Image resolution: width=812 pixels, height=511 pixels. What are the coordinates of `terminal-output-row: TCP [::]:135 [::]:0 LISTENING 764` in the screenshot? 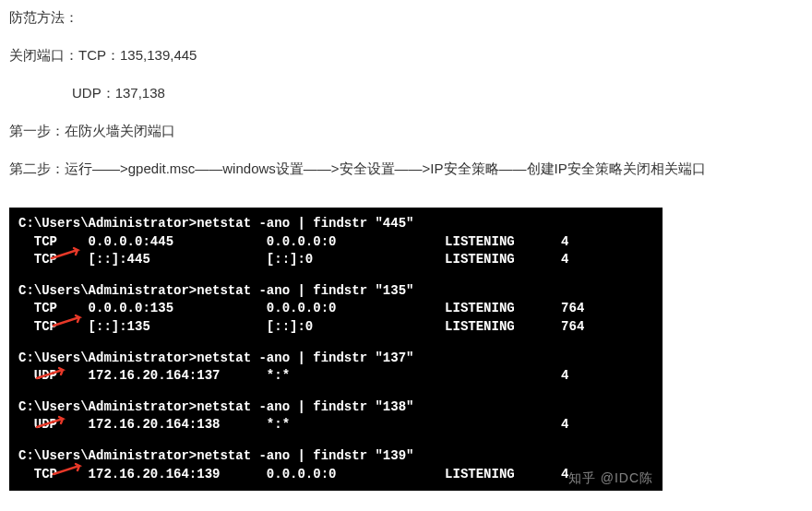 It's located at (336, 327).